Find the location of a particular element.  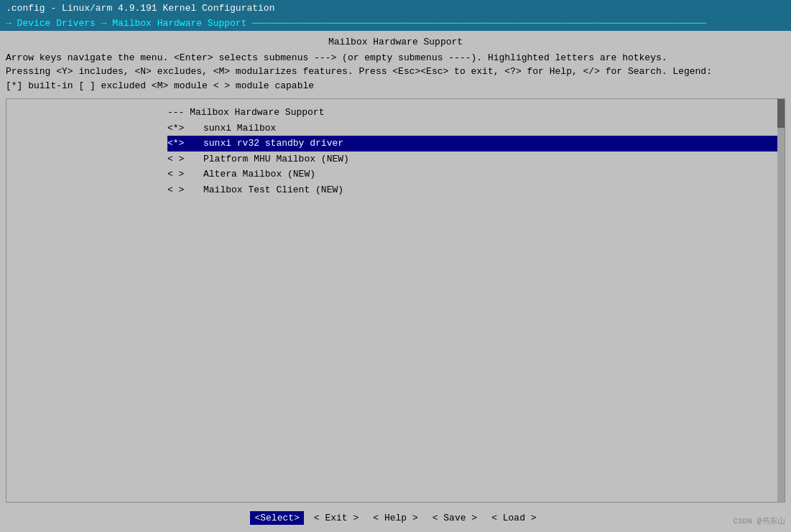

item-label-2: sunxi rv32 standby driver is located at coordinates (273, 144).